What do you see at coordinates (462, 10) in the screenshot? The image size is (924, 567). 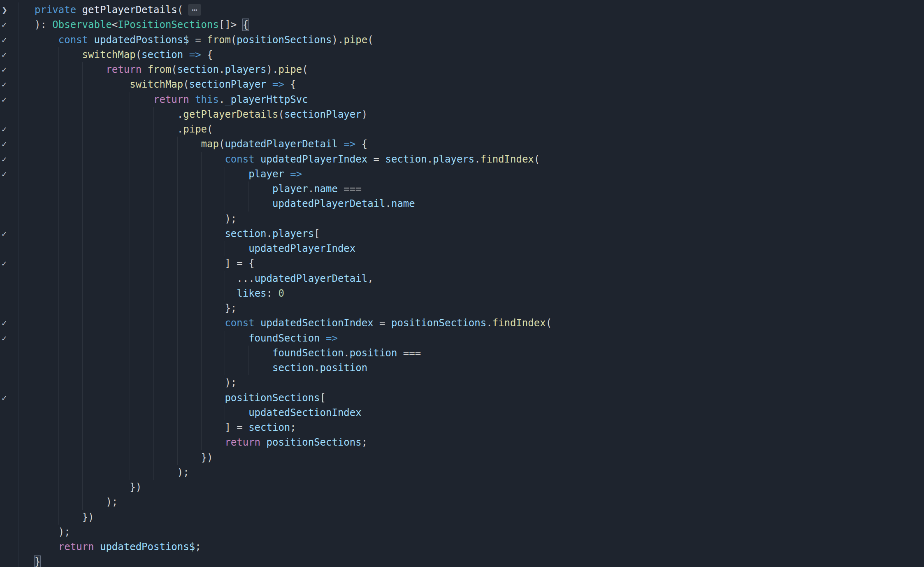 I see `code-line: ❯private getPlayerDetails(⋯` at bounding box center [462, 10].